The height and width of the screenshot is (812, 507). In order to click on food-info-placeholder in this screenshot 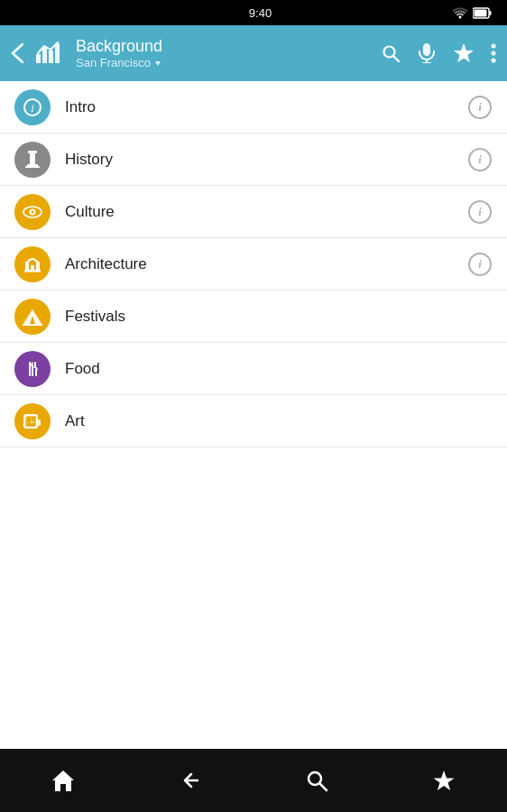, I will do `click(480, 369)`.